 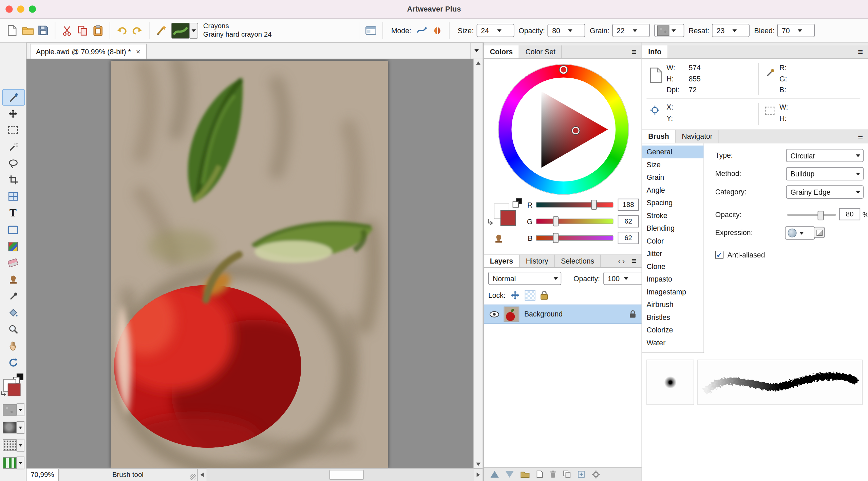 What do you see at coordinates (437, 31) in the screenshot?
I see `symmetry-mode-button` at bounding box center [437, 31].